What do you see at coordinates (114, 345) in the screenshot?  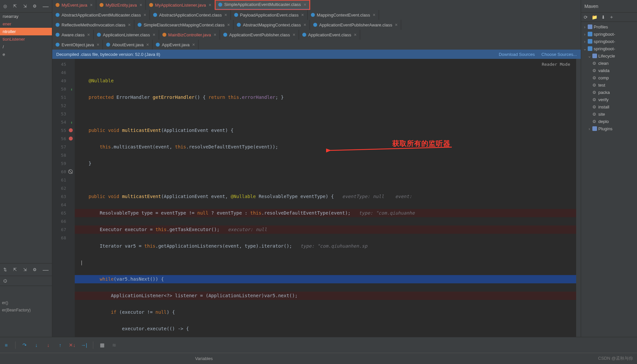 I see `trace-icon: ≋` at bounding box center [114, 345].